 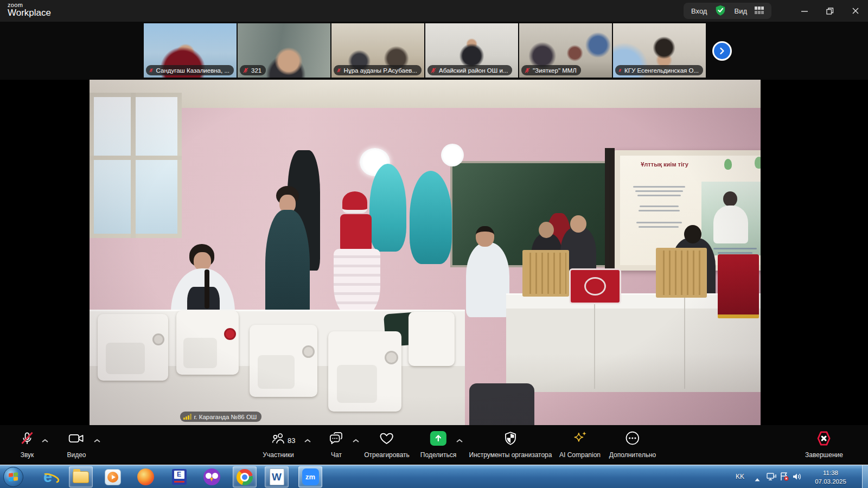 I want to click on more-label: Дополнительно, so click(x=633, y=455).